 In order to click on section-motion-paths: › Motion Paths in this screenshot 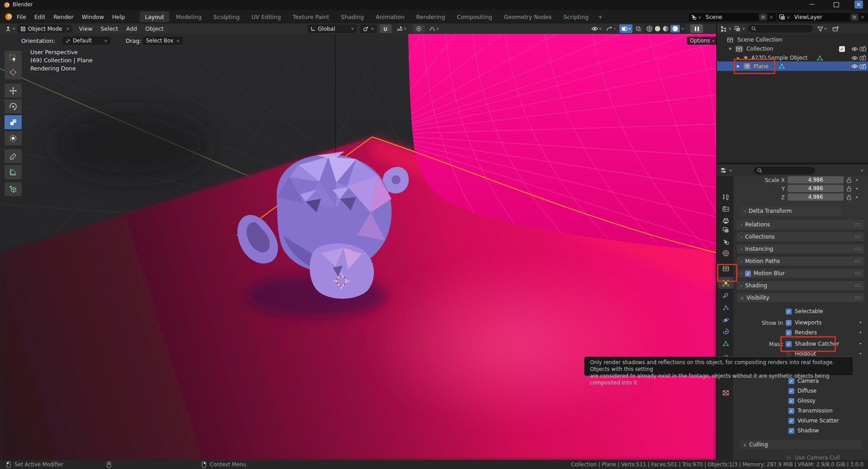, I will do `click(801, 261)`.